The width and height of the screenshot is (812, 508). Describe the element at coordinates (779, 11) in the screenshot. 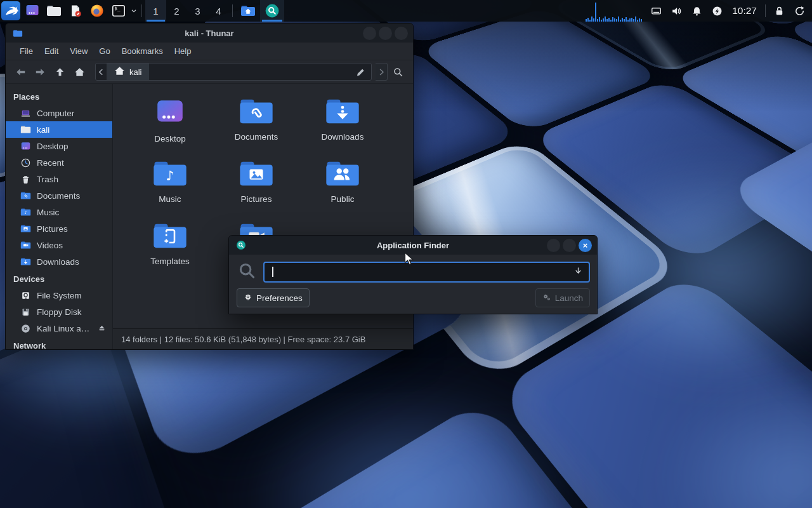

I see `lock-screen-icon` at that location.